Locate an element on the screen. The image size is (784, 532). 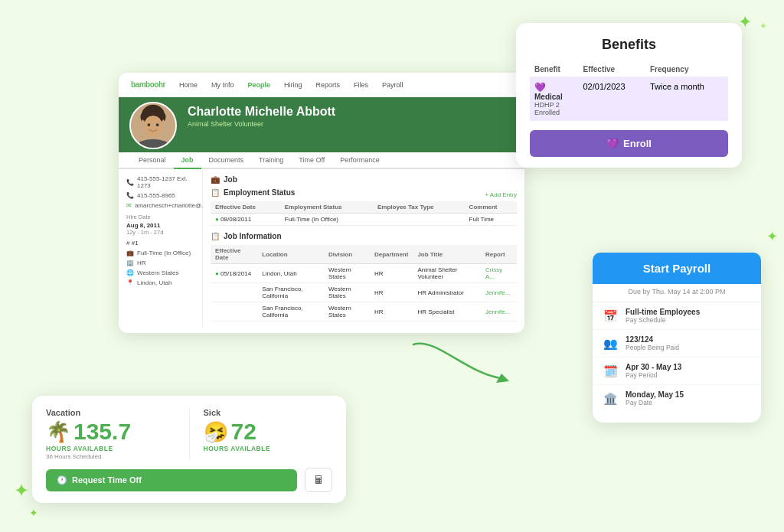
benefits-card: Benefits Benefit Effective Frequency 💜 M… is located at coordinates (629, 95).